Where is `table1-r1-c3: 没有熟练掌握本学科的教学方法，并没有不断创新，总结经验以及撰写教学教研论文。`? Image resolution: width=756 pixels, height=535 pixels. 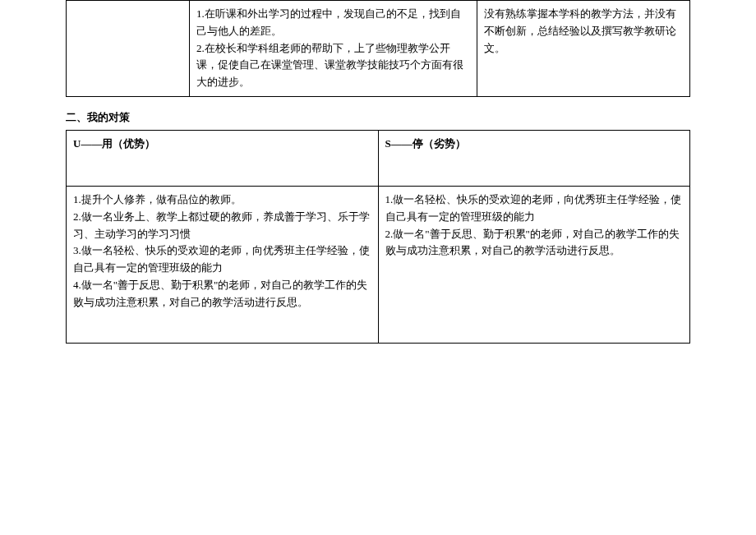
table1-r1-c3: 没有熟练掌握本学科的教学方法，并没有不断创新，总结经验以及撰写教学教研论文。 is located at coordinates (583, 49).